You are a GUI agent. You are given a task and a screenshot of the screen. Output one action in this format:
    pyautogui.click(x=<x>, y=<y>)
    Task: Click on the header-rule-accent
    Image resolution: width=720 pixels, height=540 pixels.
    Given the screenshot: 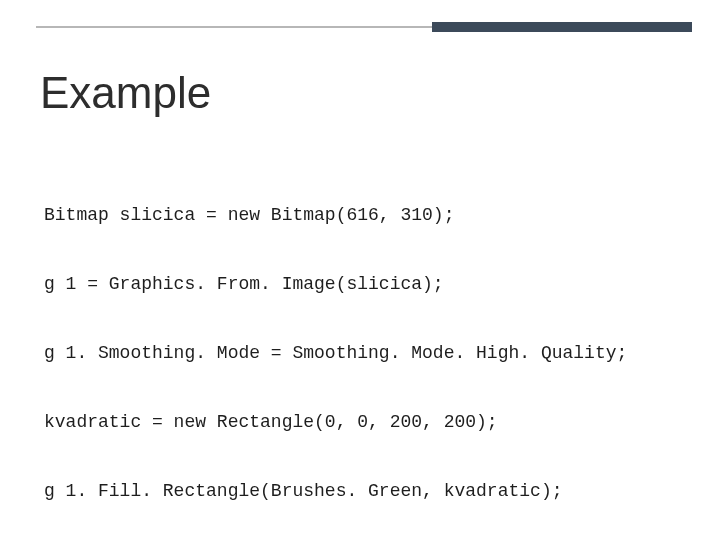 What is the action you would take?
    pyautogui.click(x=562, y=27)
    